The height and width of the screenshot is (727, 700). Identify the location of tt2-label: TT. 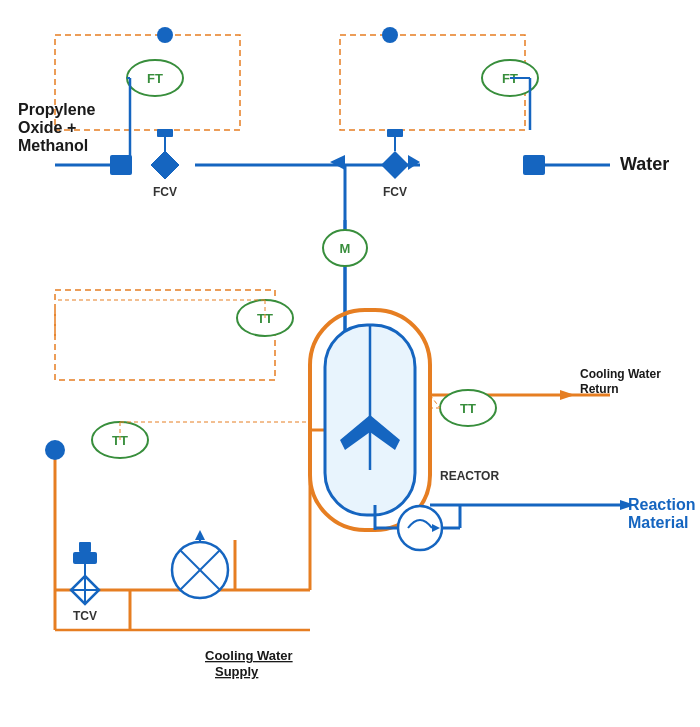
(468, 408).